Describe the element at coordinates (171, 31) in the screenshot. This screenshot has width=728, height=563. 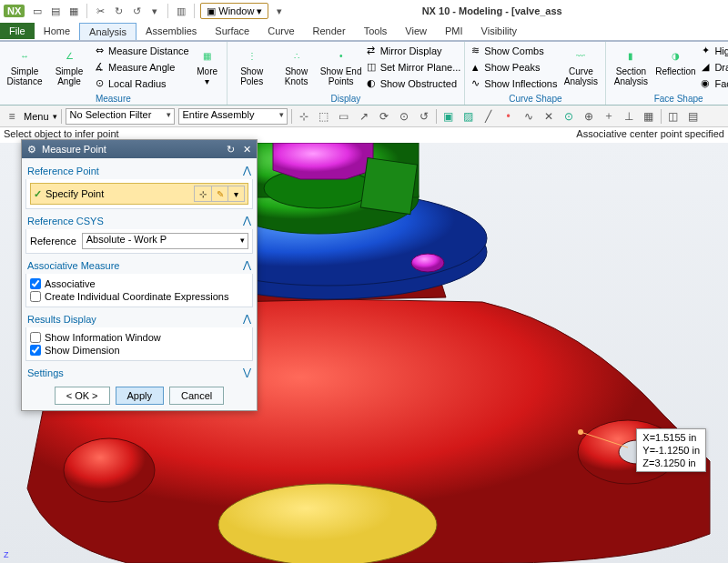
I see `menu-assemblies: Assemblies` at that location.